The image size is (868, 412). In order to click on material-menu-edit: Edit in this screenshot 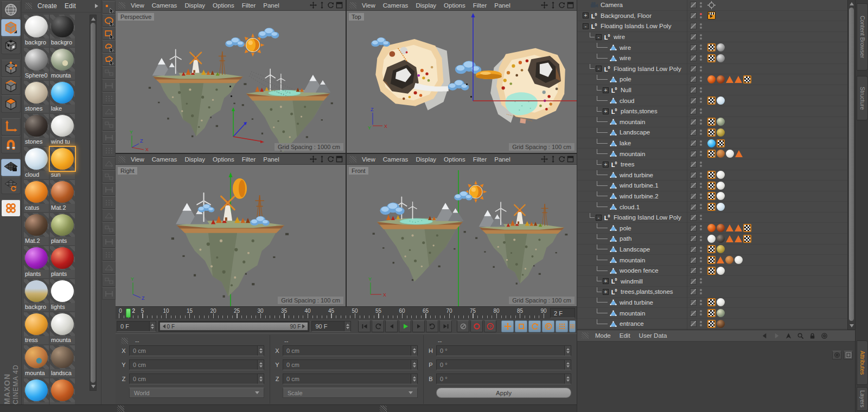, I will do `click(71, 6)`.